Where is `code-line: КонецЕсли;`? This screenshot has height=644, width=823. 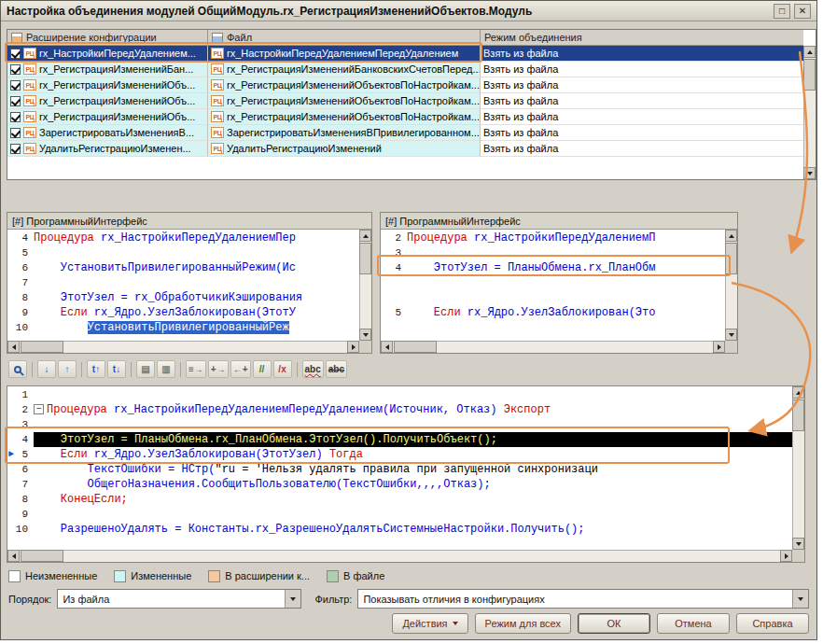
code-line: КонецЕсли; is located at coordinates (412, 499).